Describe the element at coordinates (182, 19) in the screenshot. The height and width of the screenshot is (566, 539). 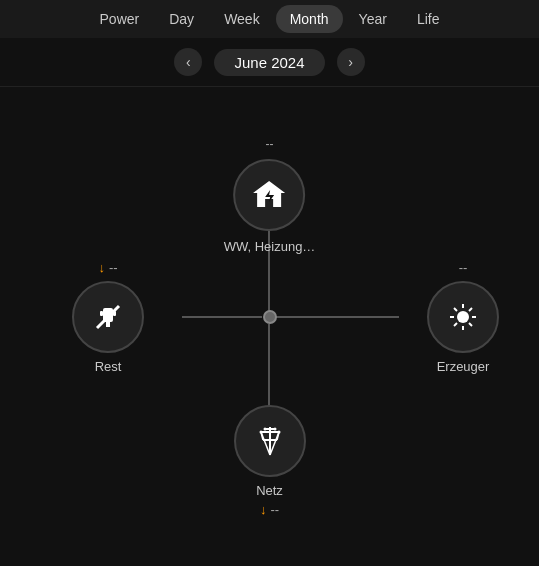
I see `tab-day: Day` at that location.